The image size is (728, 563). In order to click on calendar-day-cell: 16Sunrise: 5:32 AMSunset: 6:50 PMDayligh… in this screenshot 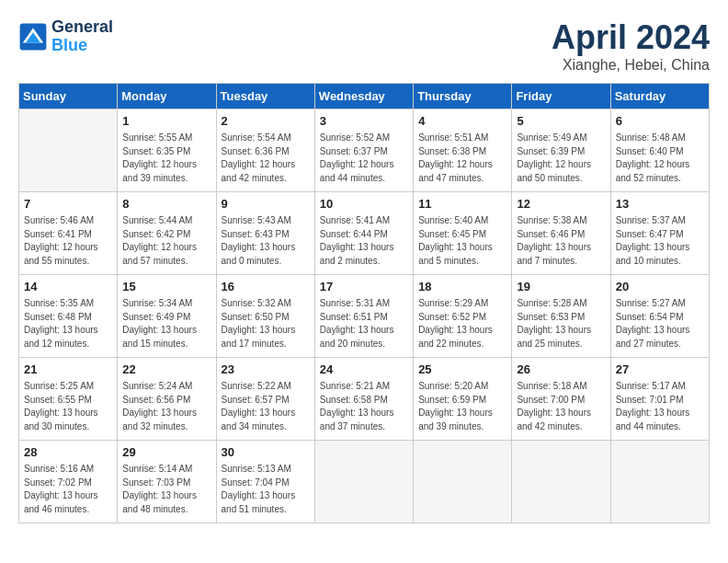, I will do `click(265, 316)`.